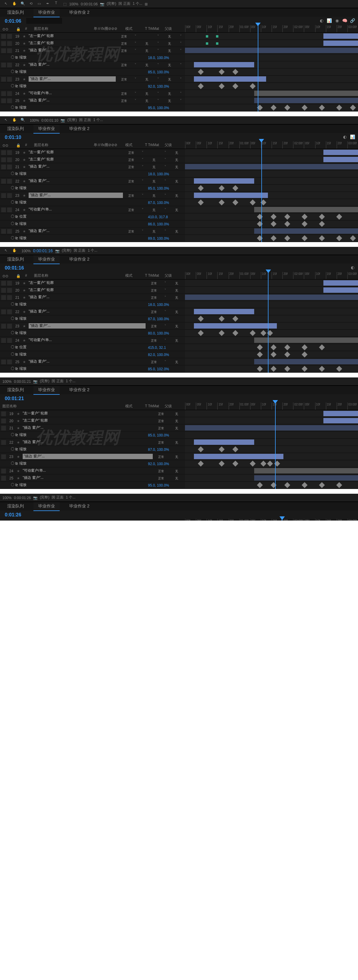  Describe the element at coordinates (109, 29) in the screenshot. I see `switches-header: 单※\fx圈⊘⊘⊘` at that location.